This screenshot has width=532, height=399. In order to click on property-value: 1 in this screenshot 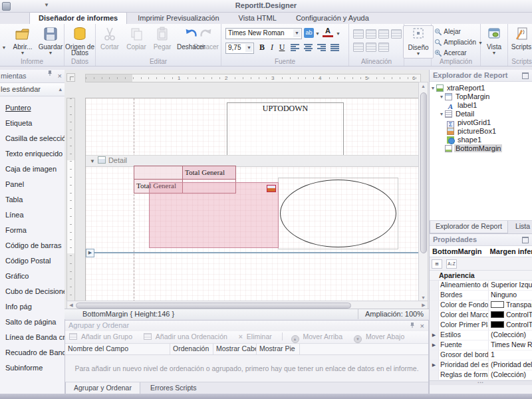, I will do `click(511, 355)`.